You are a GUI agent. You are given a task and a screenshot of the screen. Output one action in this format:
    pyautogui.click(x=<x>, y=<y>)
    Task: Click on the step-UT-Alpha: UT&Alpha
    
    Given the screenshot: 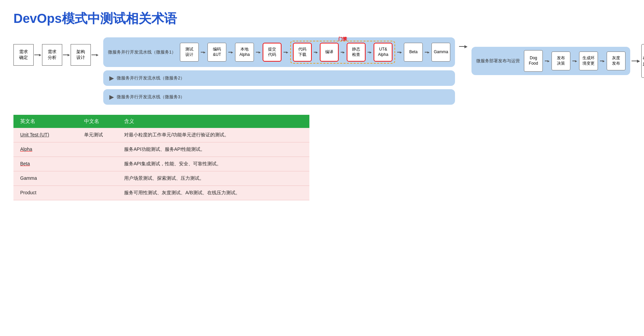 What is the action you would take?
    pyautogui.click(x=383, y=52)
    